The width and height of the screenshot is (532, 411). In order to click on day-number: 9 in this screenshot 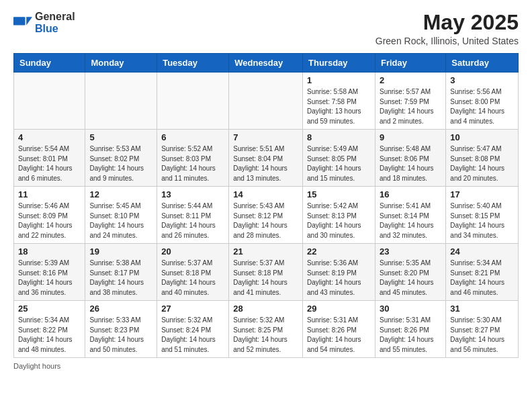, I will do `click(410, 137)`.